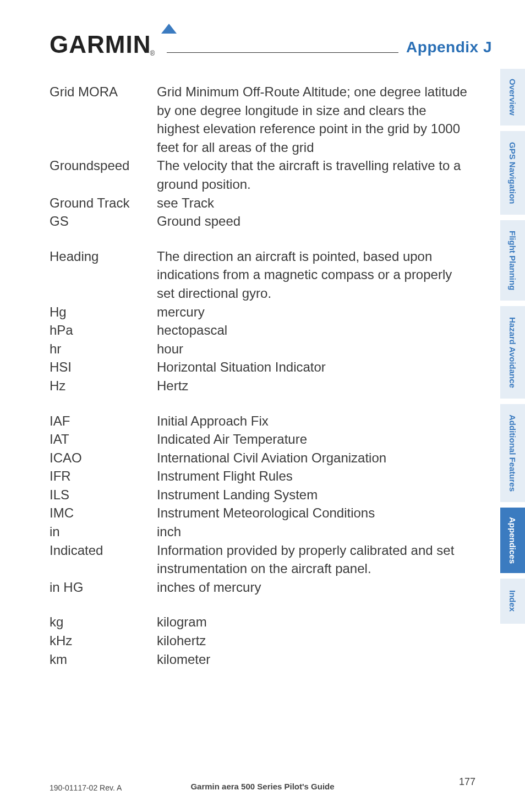  Describe the element at coordinates (259, 119) in the screenshot. I see `glossary-row: Grid MORAGrid Minimum Off-Route Altitude…` at that location.